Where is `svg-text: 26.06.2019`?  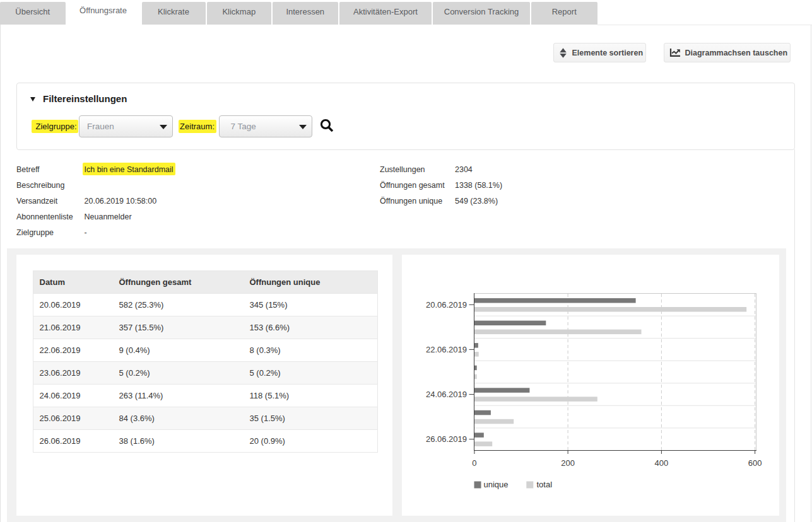
svg-text: 26.06.2019 is located at coordinates (447, 439).